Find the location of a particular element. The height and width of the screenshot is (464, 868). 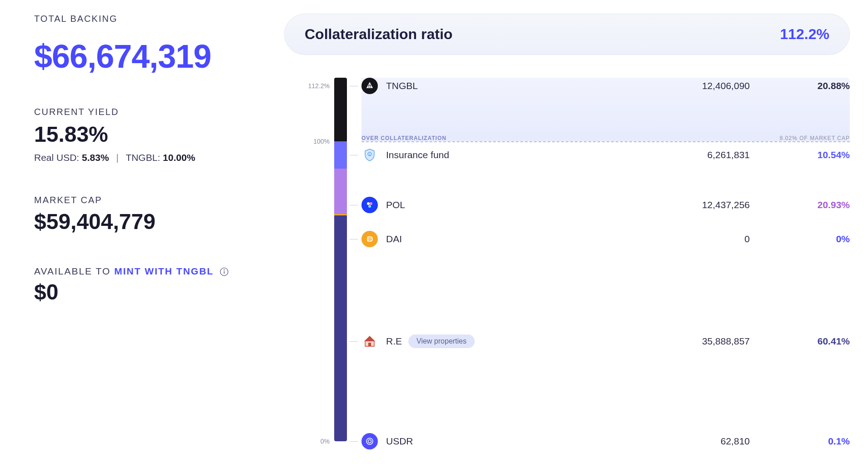

market-cap-value: $59,404,779 is located at coordinates (146, 222).